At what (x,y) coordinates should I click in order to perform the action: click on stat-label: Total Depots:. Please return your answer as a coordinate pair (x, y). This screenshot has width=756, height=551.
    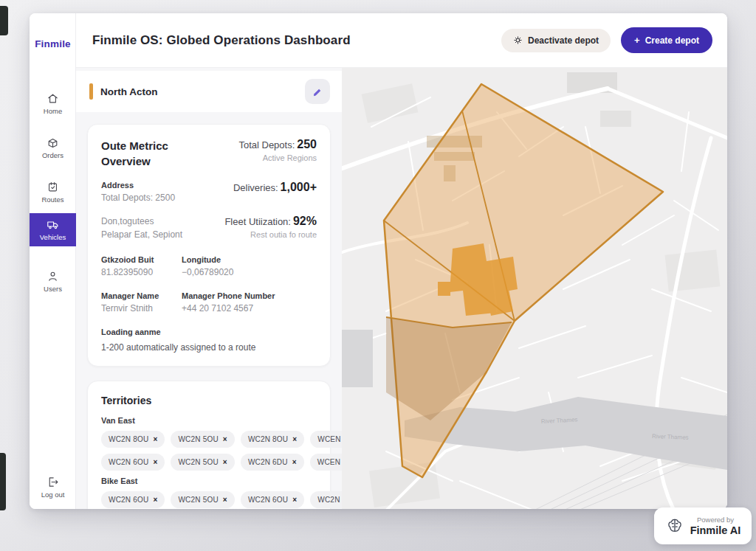
    Looking at the image, I should click on (267, 145).